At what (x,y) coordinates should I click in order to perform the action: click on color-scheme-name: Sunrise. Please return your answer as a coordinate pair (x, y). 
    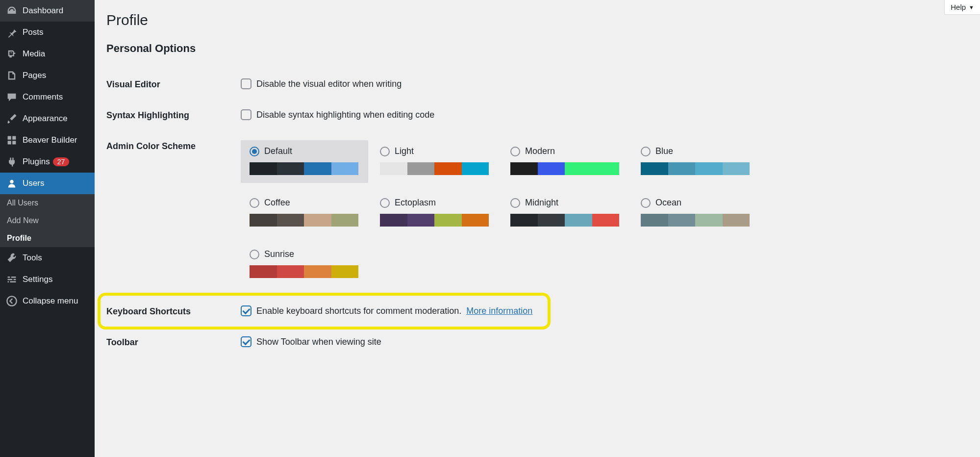
    Looking at the image, I should click on (279, 254).